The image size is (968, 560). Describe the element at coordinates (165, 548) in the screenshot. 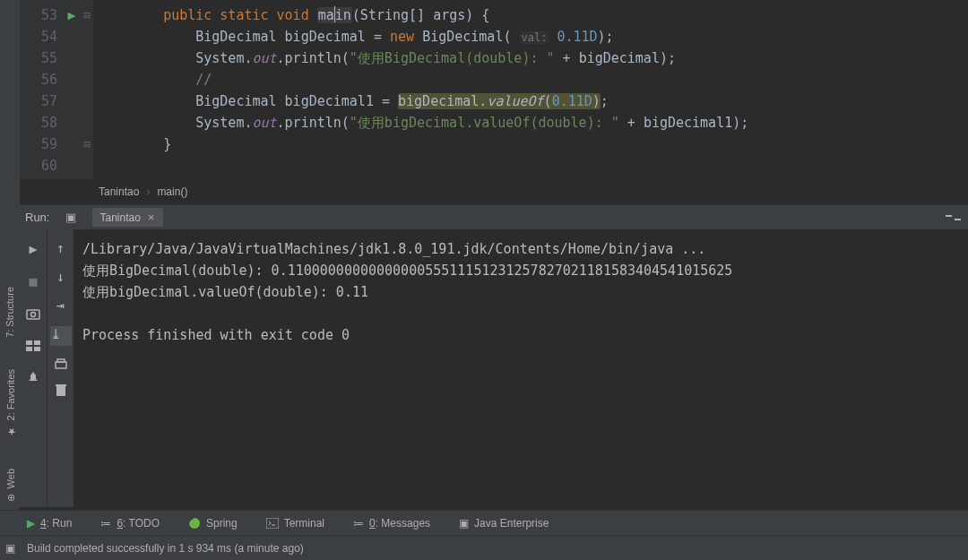

I see `status-message: Build completed successfully in 1 s 934 …` at that location.